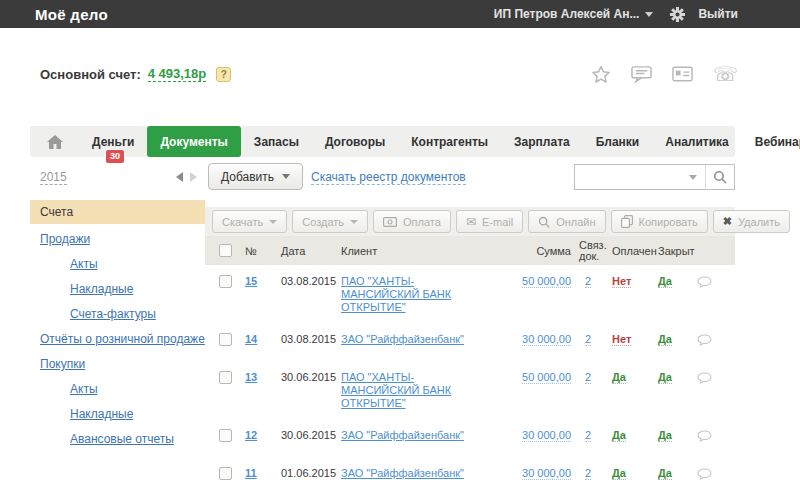 The width and height of the screenshot is (800, 480). Describe the element at coordinates (226, 250) in the screenshot. I see `select-all-checkbox` at that location.